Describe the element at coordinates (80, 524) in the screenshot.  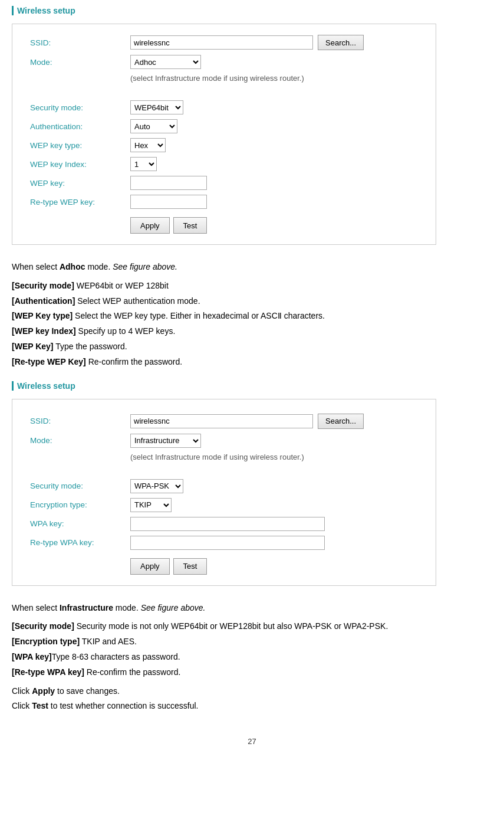
I see `wpa-key-label: WPA key:` at that location.